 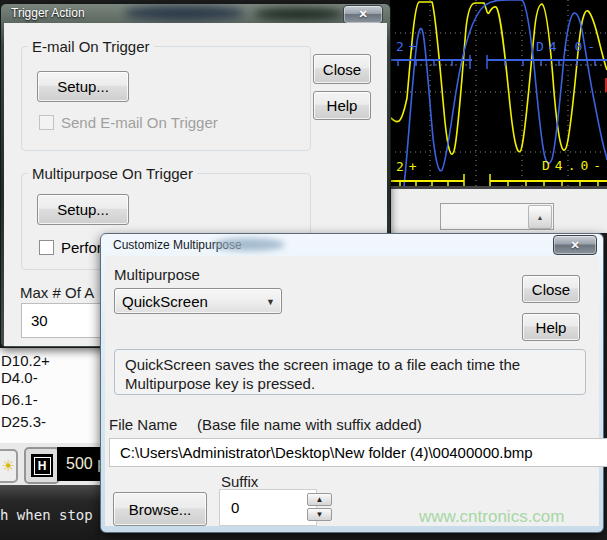 I want to click on trigger-dialog-titlebar: Trigger Action ✕, so click(x=196, y=14).